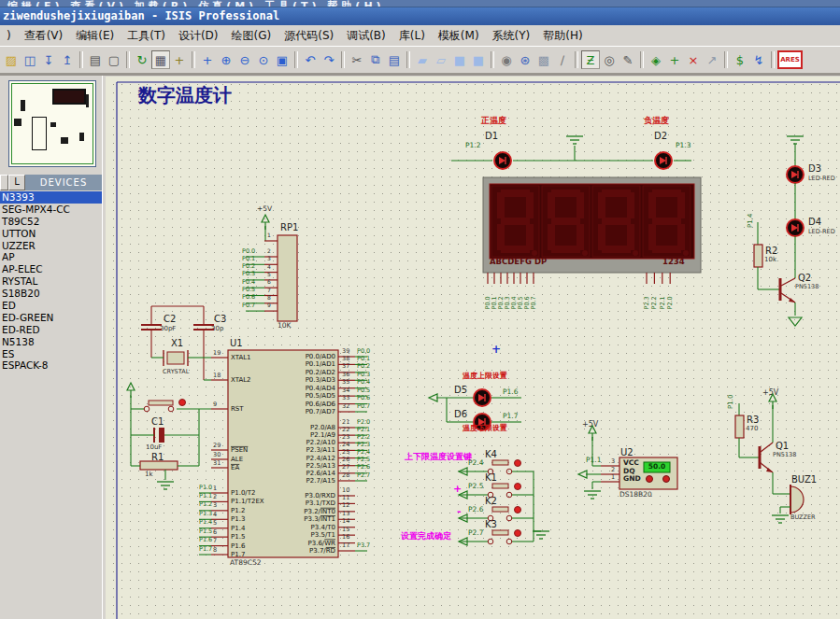  I want to click on undo-button: ↶, so click(310, 60).